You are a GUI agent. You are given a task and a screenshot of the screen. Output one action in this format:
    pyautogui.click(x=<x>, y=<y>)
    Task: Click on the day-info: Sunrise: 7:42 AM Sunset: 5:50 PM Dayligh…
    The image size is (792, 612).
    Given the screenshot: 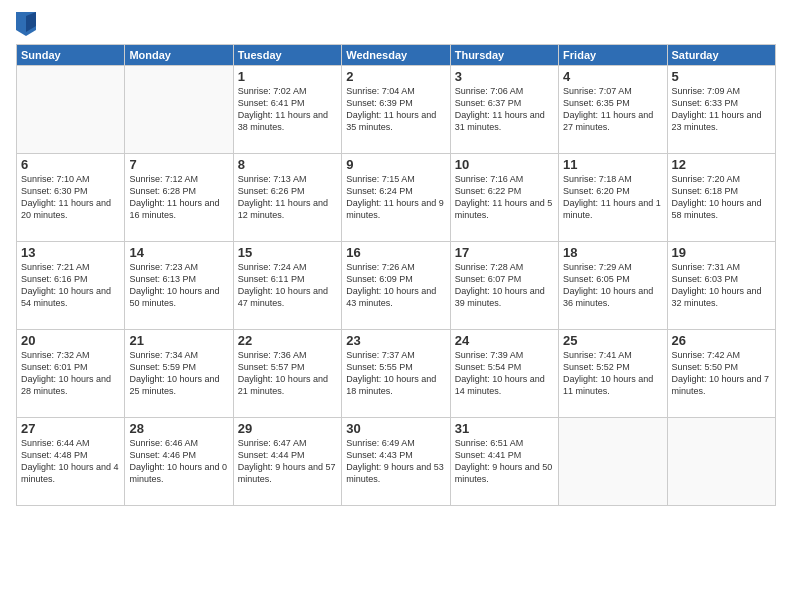 What is the action you would take?
    pyautogui.click(x=722, y=374)
    